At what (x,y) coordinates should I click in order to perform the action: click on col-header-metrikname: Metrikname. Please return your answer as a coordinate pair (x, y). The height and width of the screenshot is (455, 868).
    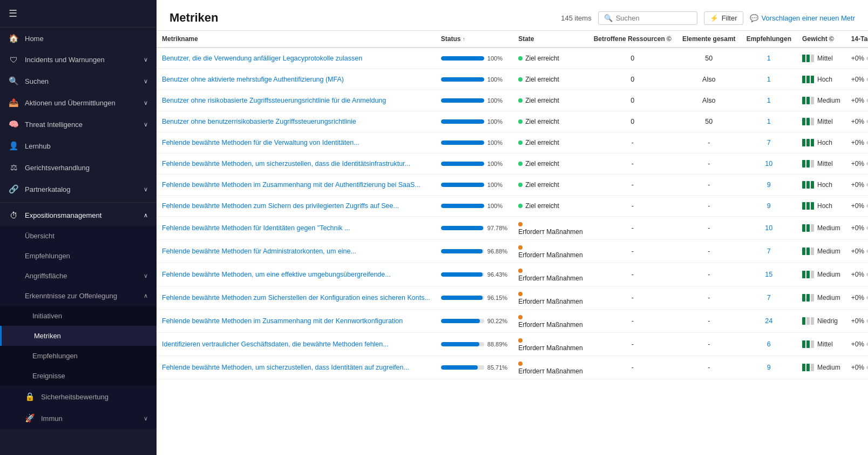
    Looking at the image, I should click on (296, 39).